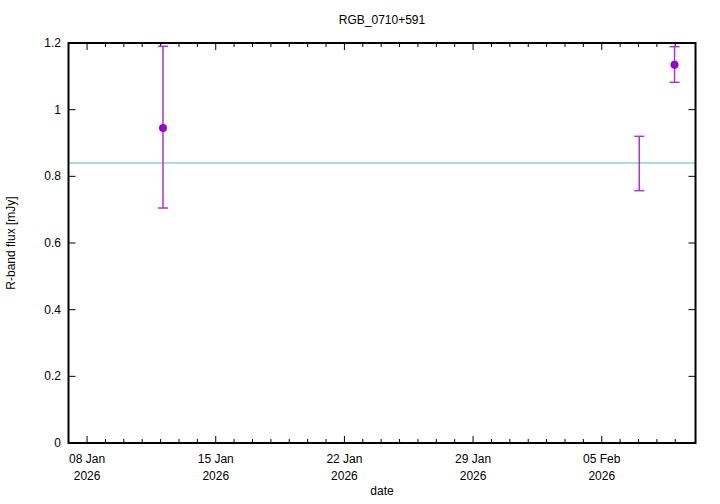 The height and width of the screenshot is (504, 720). Describe the element at coordinates (216, 459) in the screenshot. I see `x-tick-label: 15 Jan` at that location.